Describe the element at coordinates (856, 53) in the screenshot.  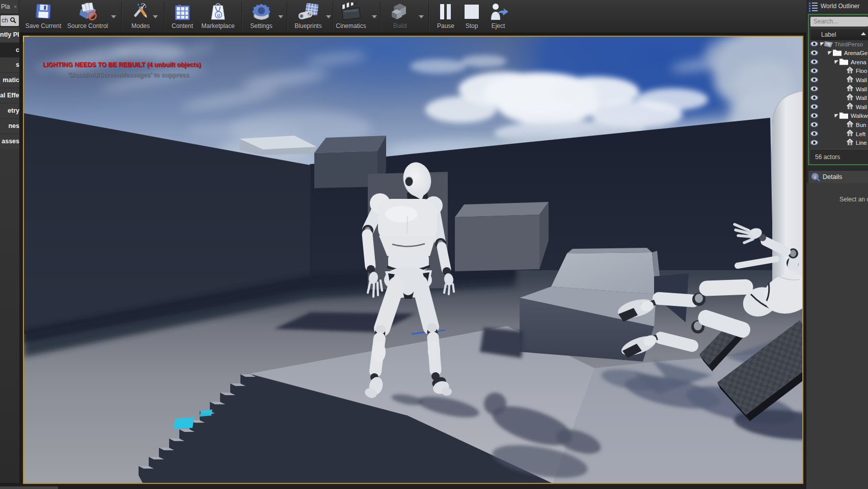
I see `svg-text: ArenaGe` at that location.